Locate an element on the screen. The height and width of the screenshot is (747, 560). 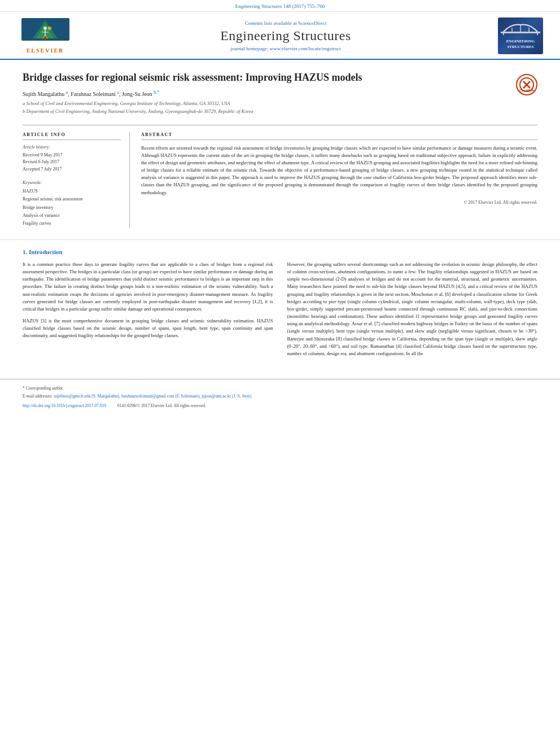
journal-homepage: journal homepage: www.elsevier.com/locat… is located at coordinates (286, 49).